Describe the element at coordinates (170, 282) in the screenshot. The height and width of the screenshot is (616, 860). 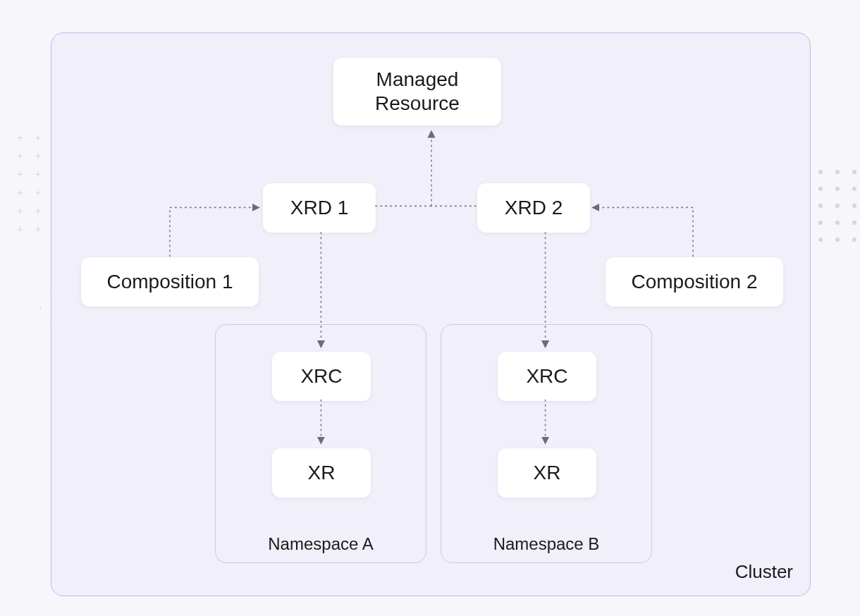
I see `node-composition-1: Composition 1` at that location.